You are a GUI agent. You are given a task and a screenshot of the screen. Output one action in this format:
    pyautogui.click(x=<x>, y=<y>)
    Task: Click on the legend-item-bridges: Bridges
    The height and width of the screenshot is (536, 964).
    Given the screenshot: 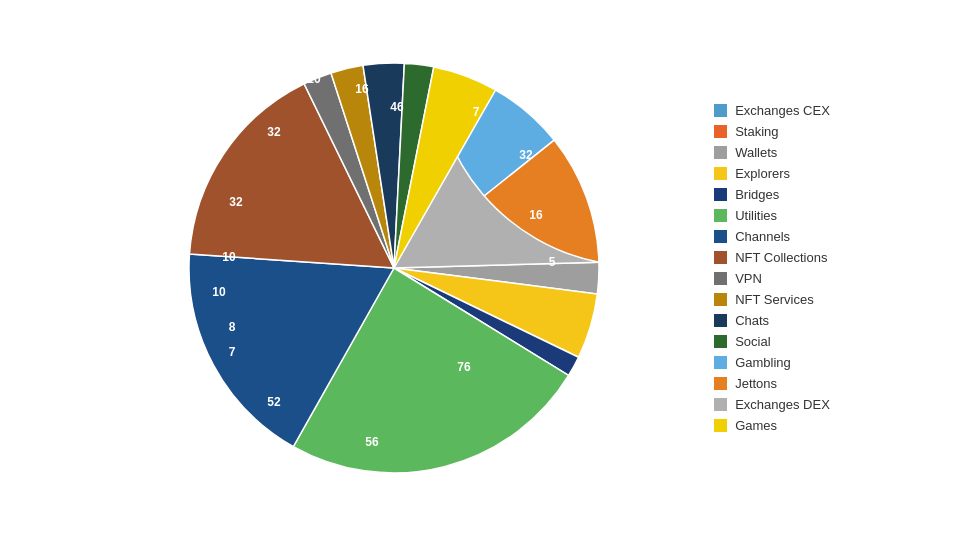 What is the action you would take?
    pyautogui.click(x=772, y=194)
    